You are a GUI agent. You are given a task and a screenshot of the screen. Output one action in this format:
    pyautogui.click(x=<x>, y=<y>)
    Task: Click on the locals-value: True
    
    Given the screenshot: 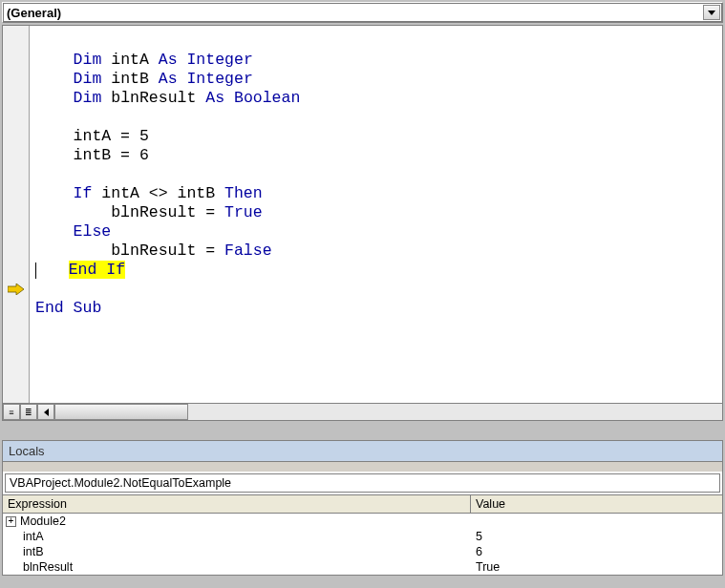 What is the action you would take?
    pyautogui.click(x=596, y=567)
    